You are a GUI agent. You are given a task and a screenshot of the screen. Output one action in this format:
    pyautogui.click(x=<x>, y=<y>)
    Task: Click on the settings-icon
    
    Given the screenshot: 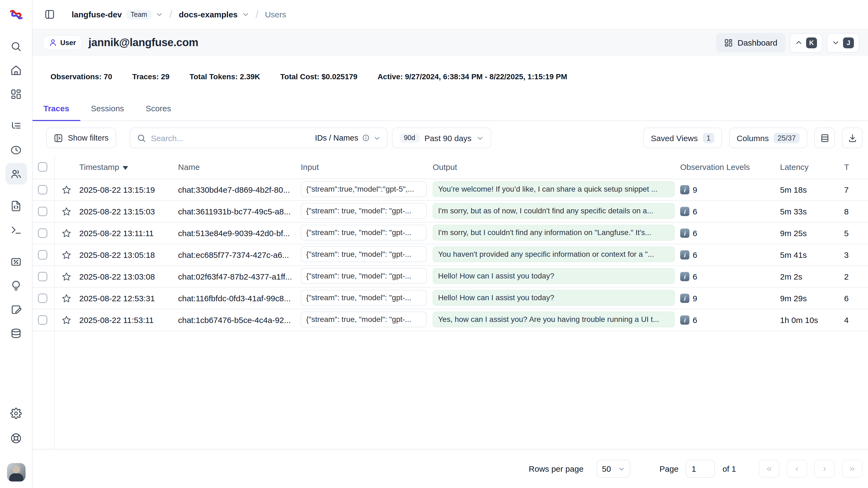 What is the action you would take?
    pyautogui.click(x=16, y=413)
    